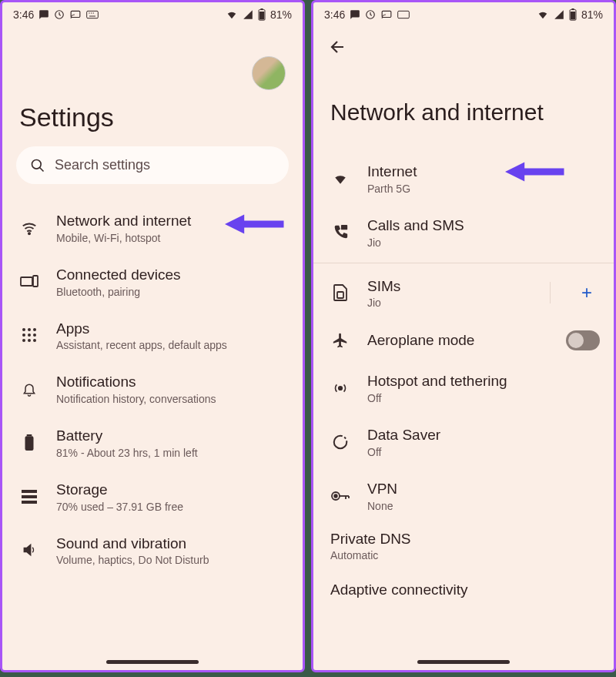 This screenshot has width=616, height=677. What do you see at coordinates (484, 172) in the screenshot?
I see `row-title: Internet` at bounding box center [484, 172].